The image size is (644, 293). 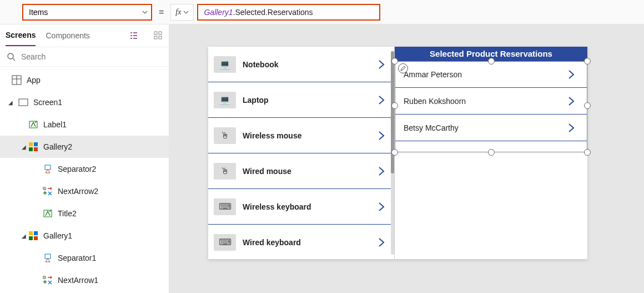 I want to click on equals-sign: =, so click(x=161, y=12).